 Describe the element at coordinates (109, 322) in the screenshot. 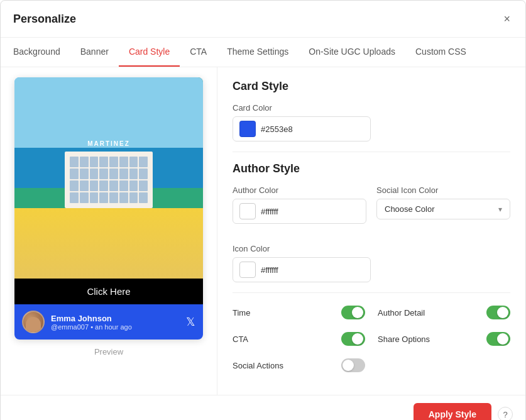

I see `author-bar: Emma Johnson @emma007 • an hour ago 𝕏` at that location.